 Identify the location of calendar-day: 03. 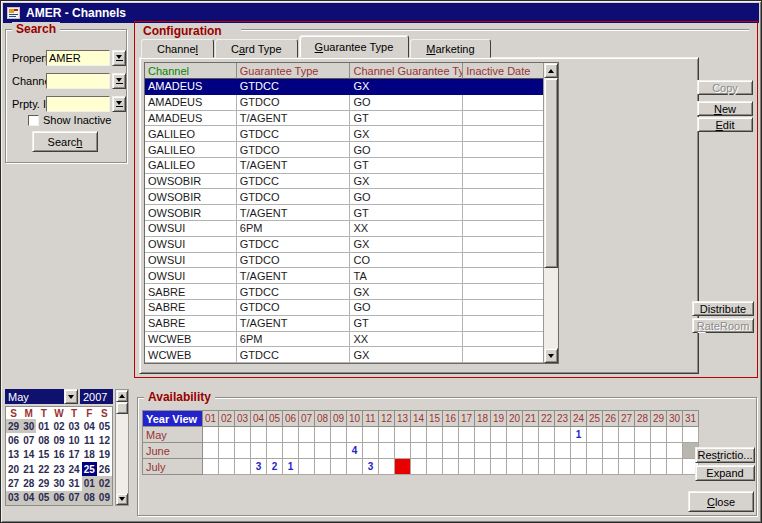
(74, 426).